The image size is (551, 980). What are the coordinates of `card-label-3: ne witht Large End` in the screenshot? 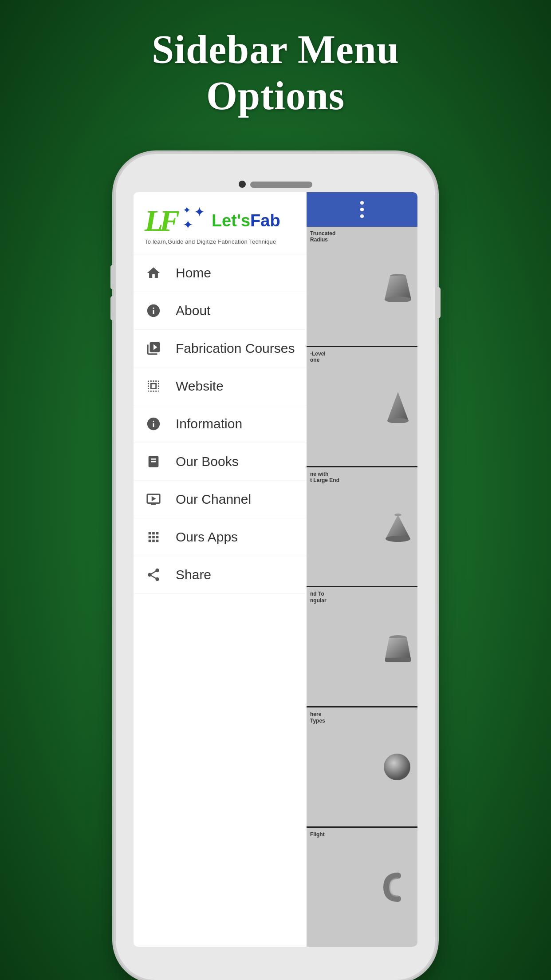 It's located at (325, 478).